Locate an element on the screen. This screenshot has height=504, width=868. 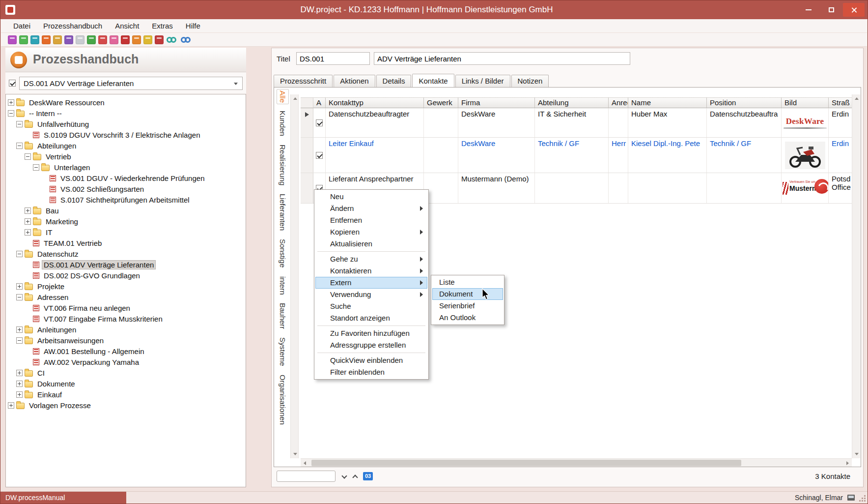
tree-item-vs-001-dguv-wiederkehrende-prüfungen: VS.001 DGUV - Wiederkehrende Prüfungen is located at coordinates (126, 178).